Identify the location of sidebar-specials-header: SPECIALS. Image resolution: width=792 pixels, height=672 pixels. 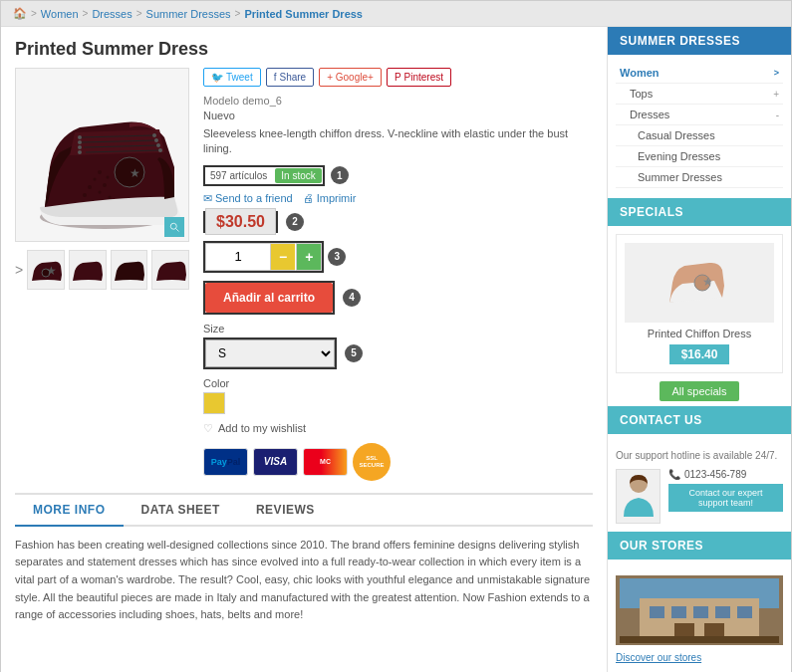
(699, 212).